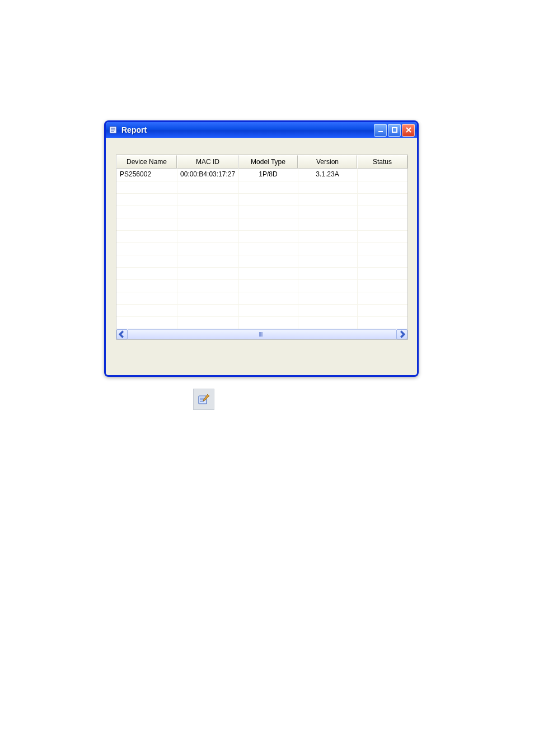  What do you see at coordinates (262, 334) in the screenshot?
I see `horizontal-scrollbar` at bounding box center [262, 334].